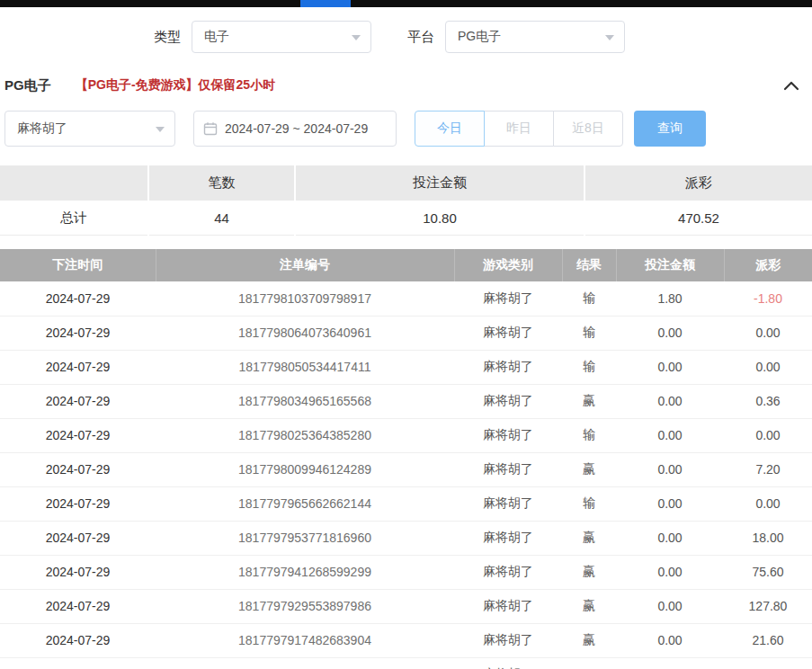 Image resolution: width=812 pixels, height=669 pixels. What do you see at coordinates (305, 401) in the screenshot?
I see `bet-id-cell: 1817798034965165568` at bounding box center [305, 401].